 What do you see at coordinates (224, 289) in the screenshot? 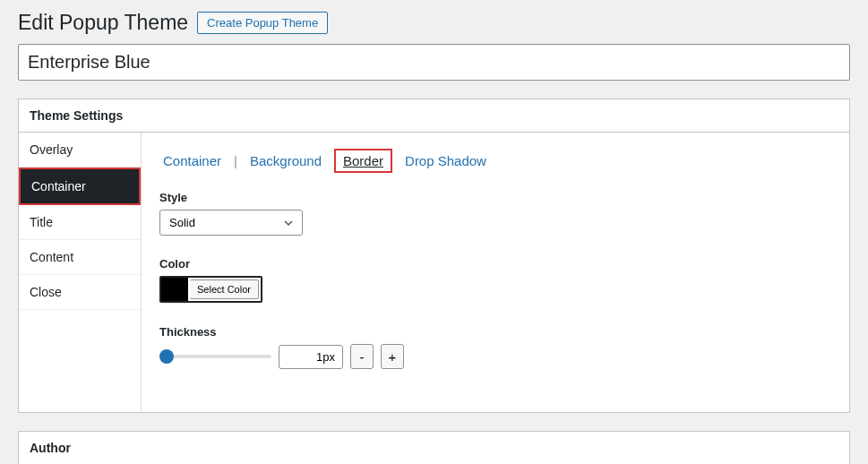
I see `select-color-button: Select Color` at bounding box center [224, 289].